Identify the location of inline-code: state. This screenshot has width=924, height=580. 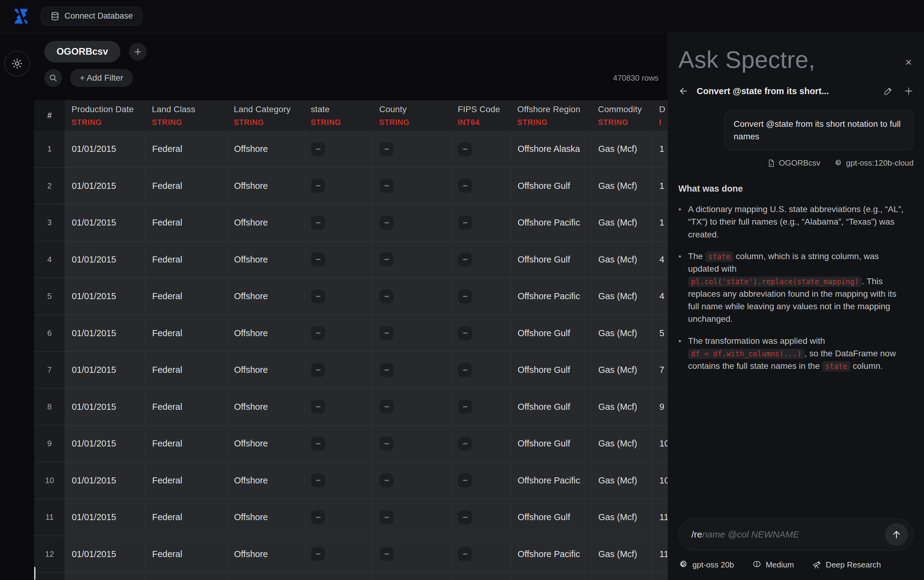
(720, 257).